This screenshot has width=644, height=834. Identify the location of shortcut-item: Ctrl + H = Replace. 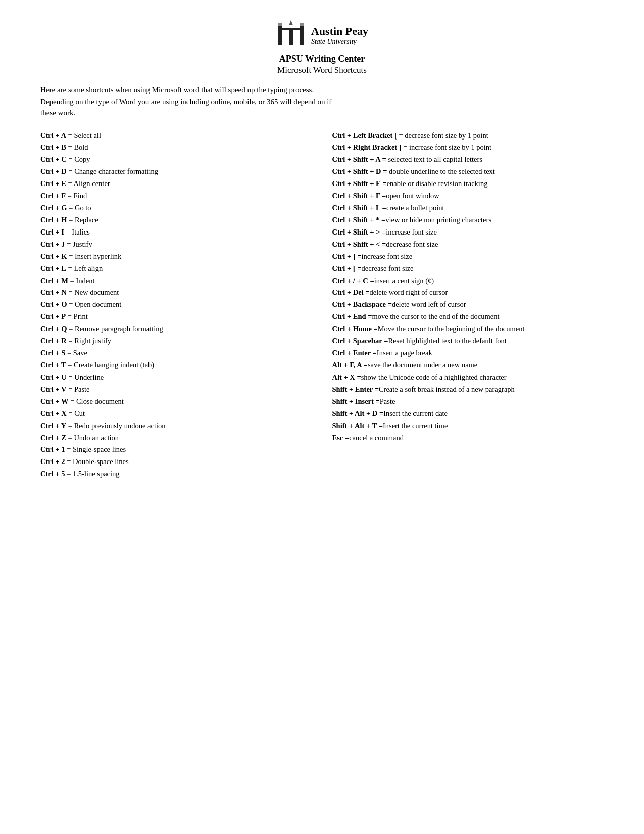
(176, 220).